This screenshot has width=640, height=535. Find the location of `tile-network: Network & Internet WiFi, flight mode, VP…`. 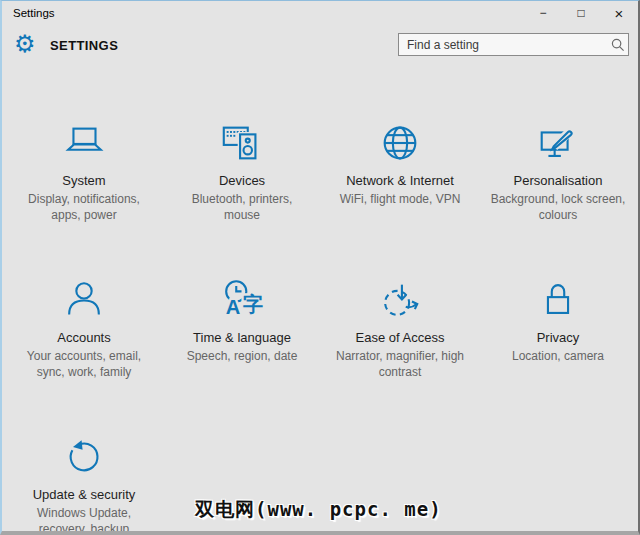

tile-network: Network & Internet WiFi, flight mode, VP… is located at coordinates (400, 198).